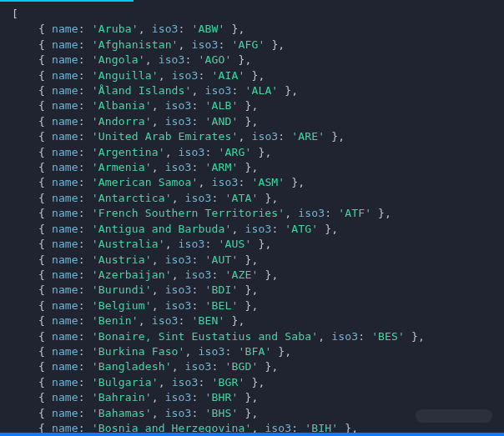 This screenshot has height=436, width=504. I want to click on editor-bottom-accent, so click(252, 434).